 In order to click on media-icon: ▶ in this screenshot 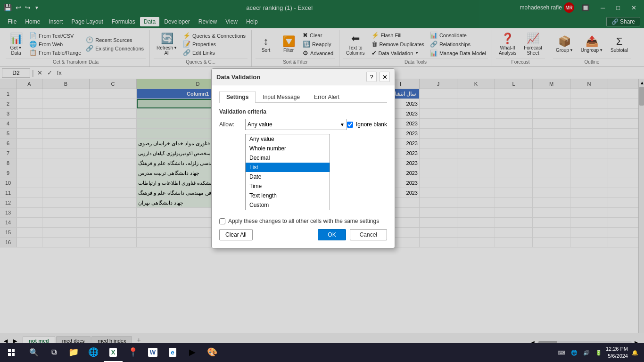, I will do `click(192, 352)`.